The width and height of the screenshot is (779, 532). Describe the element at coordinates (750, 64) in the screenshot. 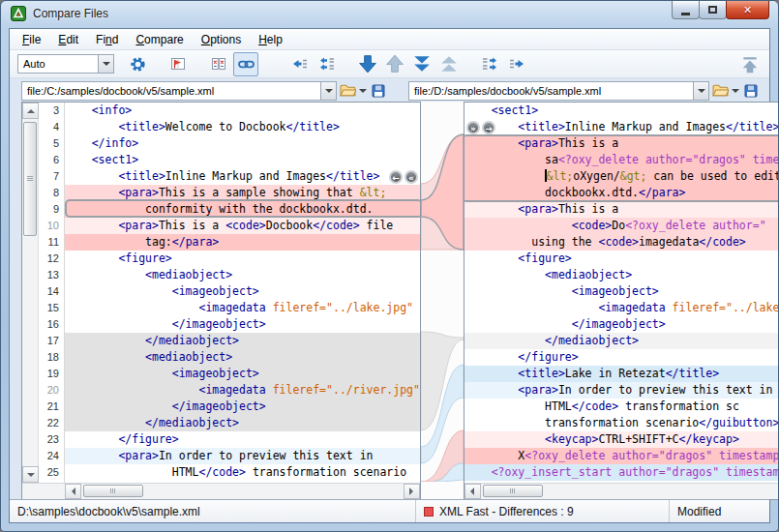

I see `go-to-first-difference-button` at that location.